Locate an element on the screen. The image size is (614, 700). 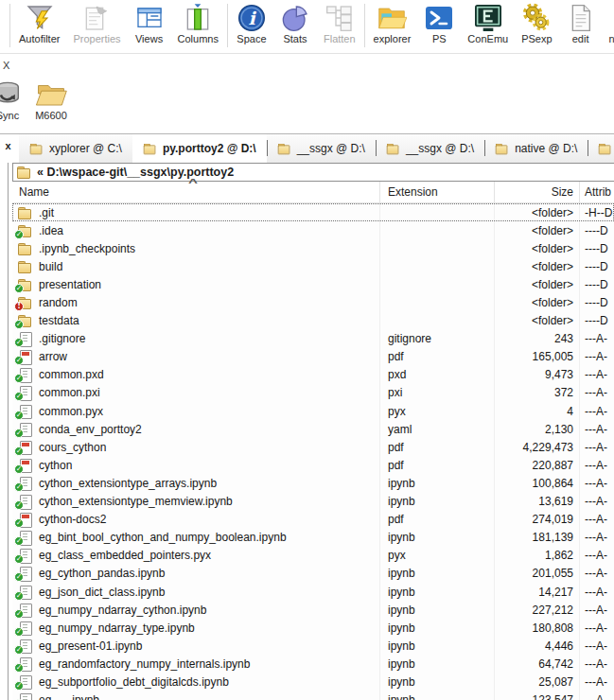
toolbar-button-views: Views is located at coordinates (149, 26).